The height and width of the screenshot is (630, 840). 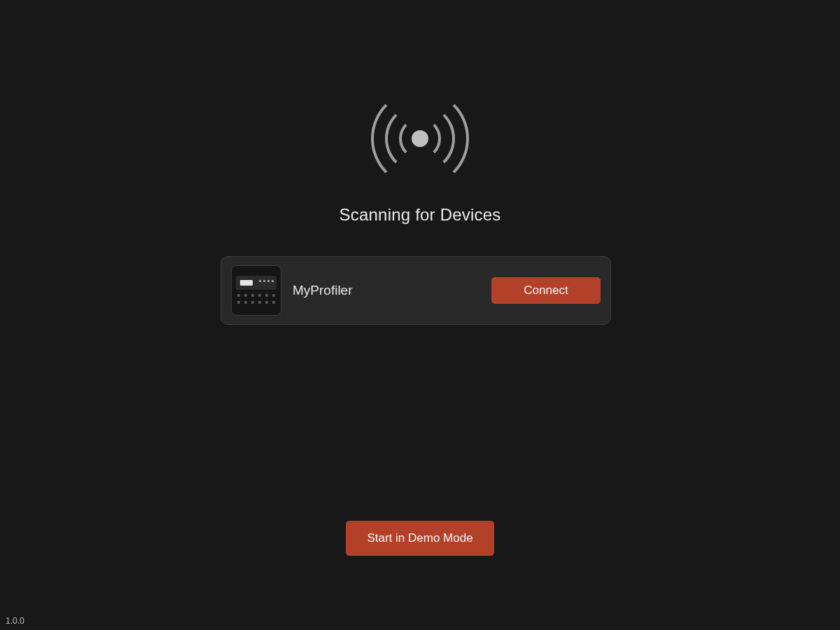 I want to click on device-thumbnail-icon, so click(x=256, y=290).